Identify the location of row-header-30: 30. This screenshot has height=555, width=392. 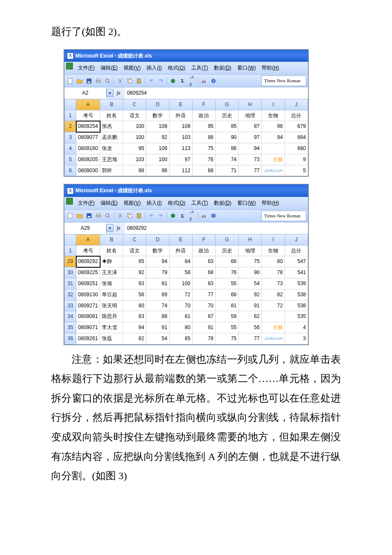
(71, 273).